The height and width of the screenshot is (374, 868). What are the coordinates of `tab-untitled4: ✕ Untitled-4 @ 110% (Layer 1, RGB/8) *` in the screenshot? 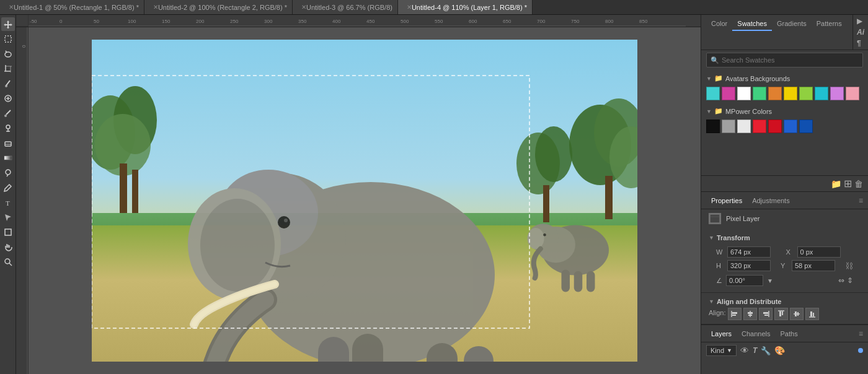 It's located at (465, 7).